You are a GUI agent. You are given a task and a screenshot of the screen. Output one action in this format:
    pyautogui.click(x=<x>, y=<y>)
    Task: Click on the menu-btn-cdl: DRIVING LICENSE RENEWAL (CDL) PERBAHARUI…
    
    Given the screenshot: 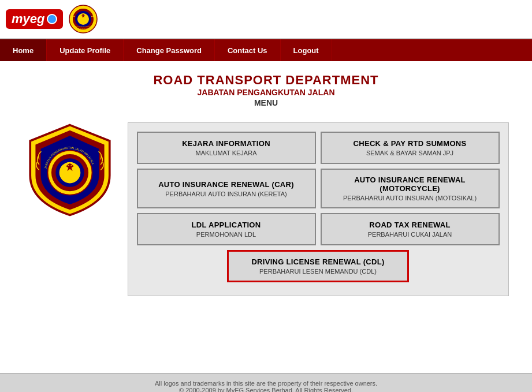 What is the action you would take?
    pyautogui.click(x=318, y=266)
    